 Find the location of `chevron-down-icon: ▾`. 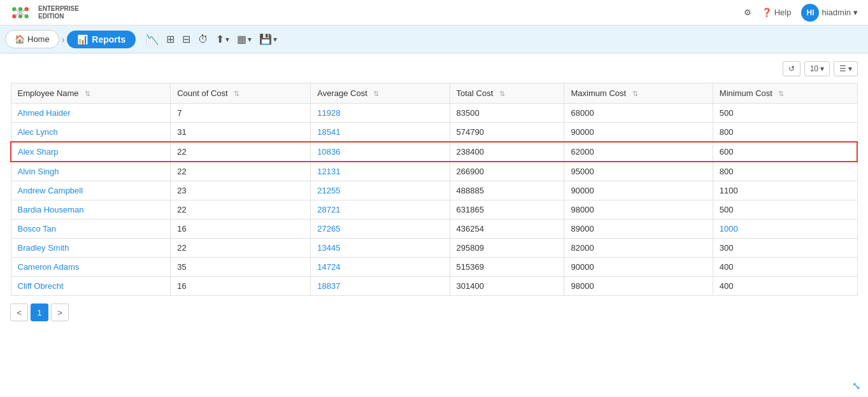

chevron-down-icon: ▾ is located at coordinates (856, 13).